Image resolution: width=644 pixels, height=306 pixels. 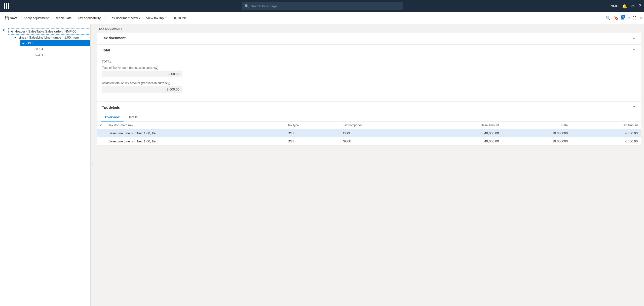 What do you see at coordinates (606, 141) in the screenshot?
I see `row-tax-amount-1: 4,000.00` at bounding box center [606, 141].